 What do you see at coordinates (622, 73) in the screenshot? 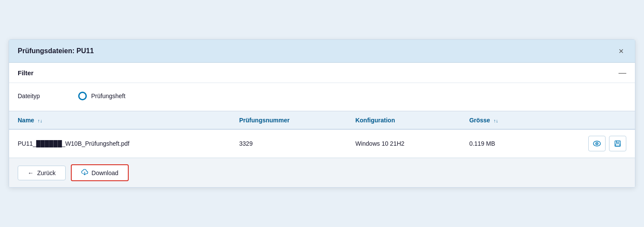
I see `filter-collapse-button: —` at bounding box center [622, 73].